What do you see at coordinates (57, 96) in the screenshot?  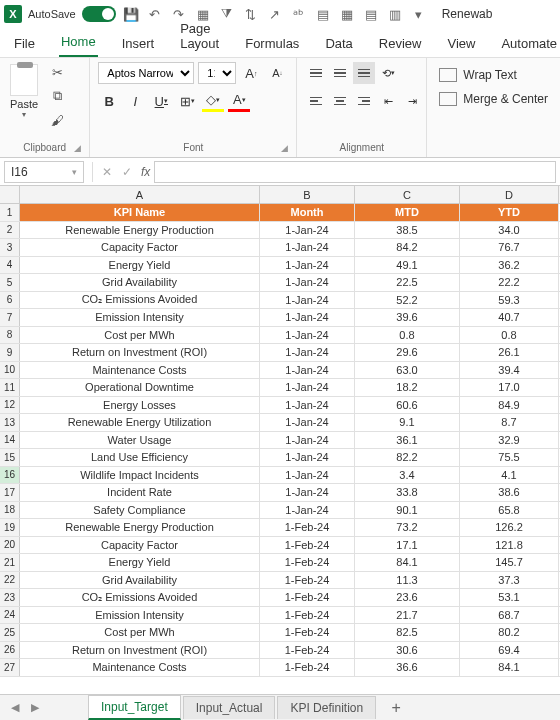 I see `copy-icon: ⧉` at bounding box center [57, 96].